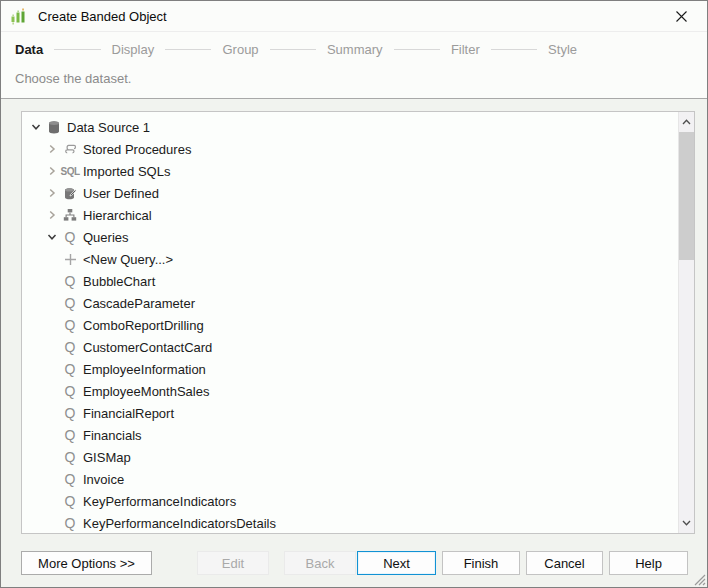 The image size is (708, 588). Describe the element at coordinates (648, 563) in the screenshot. I see `help-button: Help` at that location.